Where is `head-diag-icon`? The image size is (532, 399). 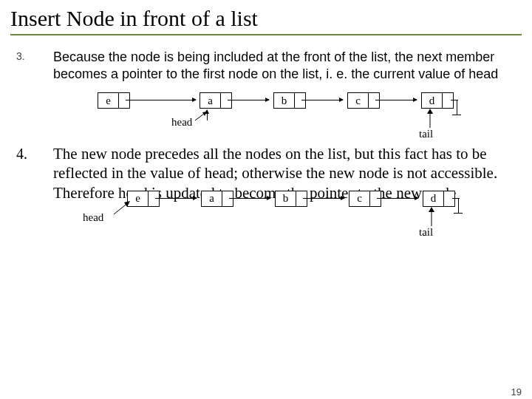 head-diag-icon is located at coordinates (201, 116).